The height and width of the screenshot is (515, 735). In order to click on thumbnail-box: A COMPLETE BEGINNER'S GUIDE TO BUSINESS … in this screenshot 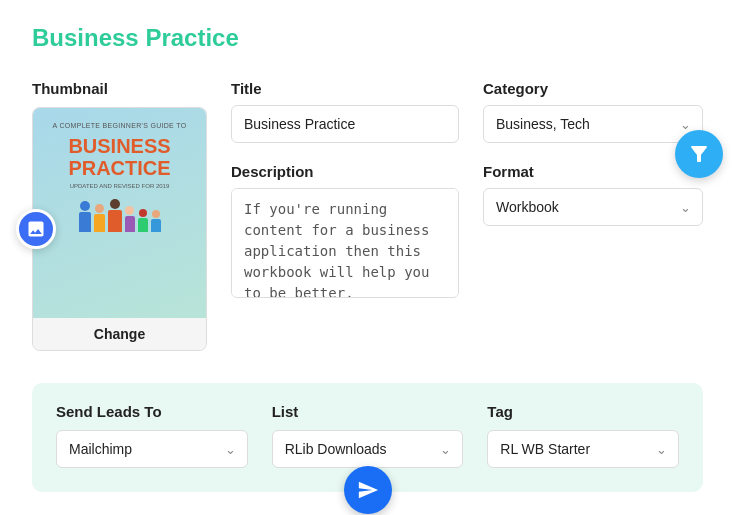, I will do `click(120, 229)`.